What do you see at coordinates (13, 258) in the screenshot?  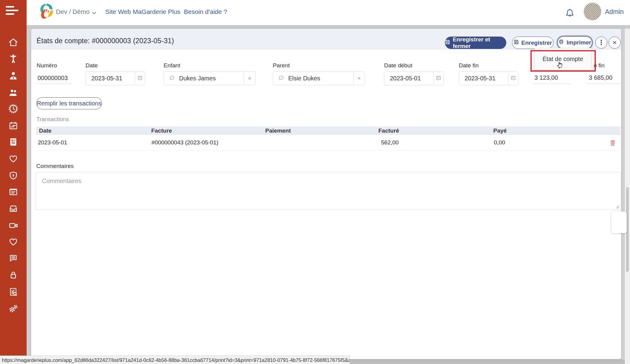 I see `chat-icon` at bounding box center [13, 258].